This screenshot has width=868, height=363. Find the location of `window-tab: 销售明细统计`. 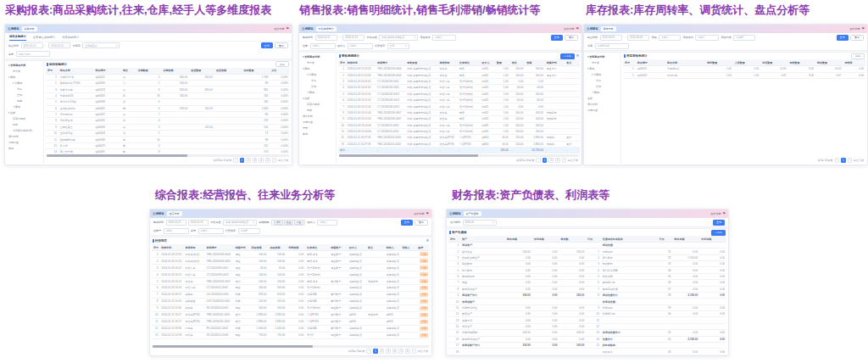

window-tab: 销售明细统计 is located at coordinates (326, 29).